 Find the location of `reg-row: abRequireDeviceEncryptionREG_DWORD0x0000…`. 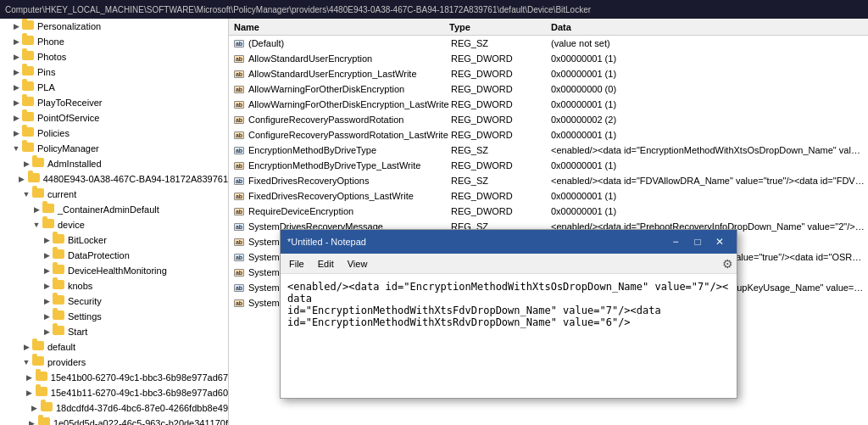

reg-row: abRequireDeviceEncryptionREG_DWORD0x0000… is located at coordinates (548, 211).